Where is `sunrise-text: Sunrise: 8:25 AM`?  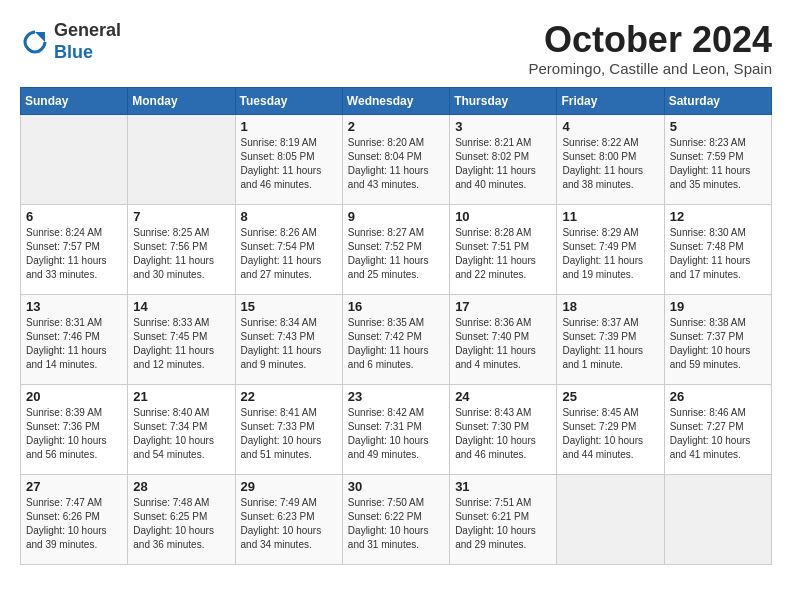 sunrise-text: Sunrise: 8:25 AM is located at coordinates (171, 232).